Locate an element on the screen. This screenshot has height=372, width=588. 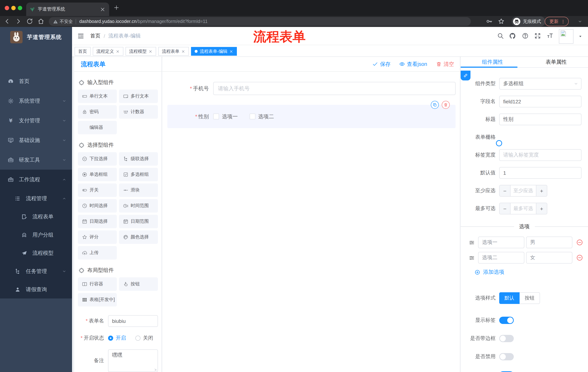
palette-component-chip: 滑块 is located at coordinates (138, 190).